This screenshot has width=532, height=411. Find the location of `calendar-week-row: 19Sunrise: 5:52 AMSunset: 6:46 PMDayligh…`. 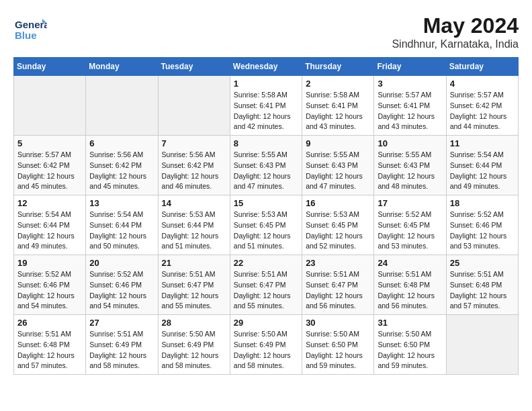

calendar-week-row: 19Sunrise: 5:52 AMSunset: 6:46 PMDayligh… is located at coordinates (266, 285).